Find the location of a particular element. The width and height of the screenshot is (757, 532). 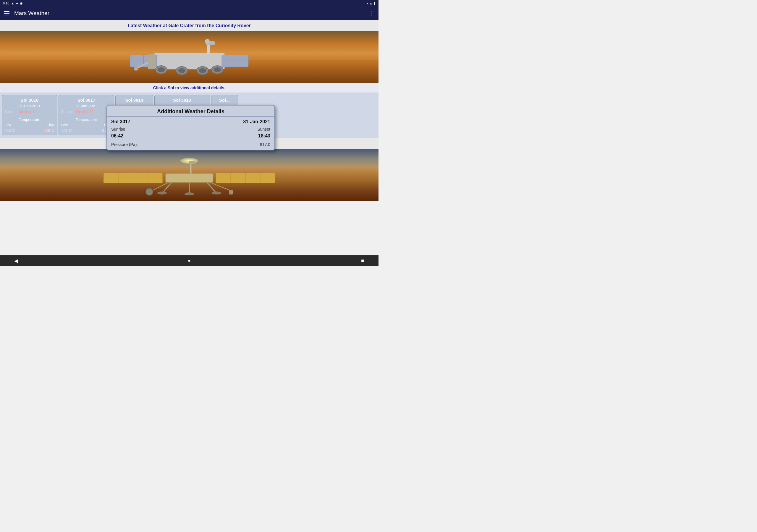

battery-icon: ▮ is located at coordinates (375, 3).